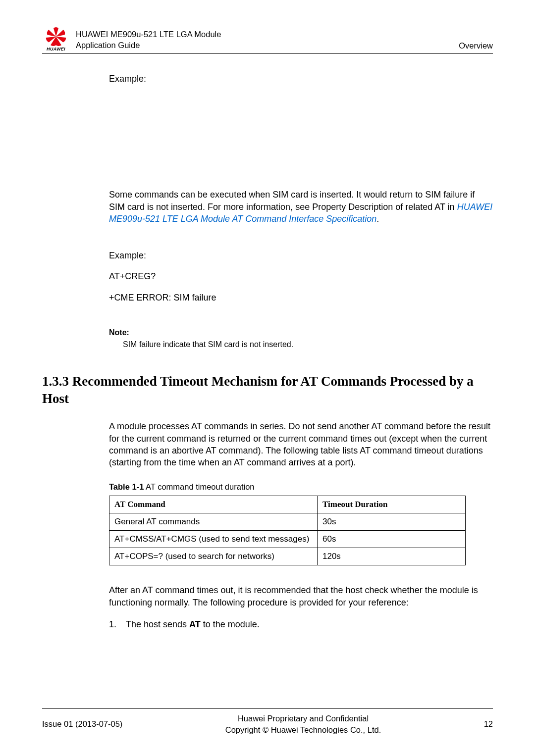  What do you see at coordinates (56, 40) in the screenshot?
I see `huawei-logo: HUAWEI` at bounding box center [56, 40].